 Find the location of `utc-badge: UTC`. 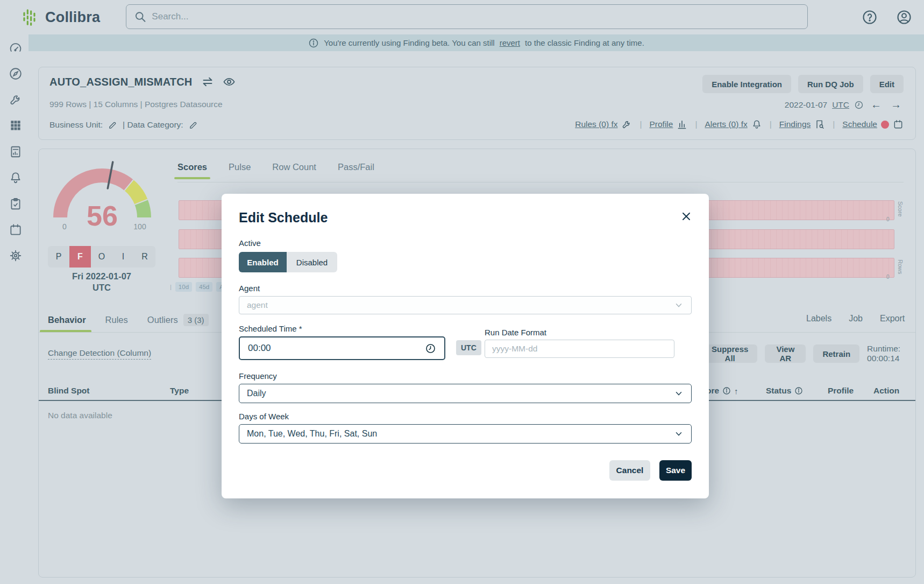

utc-badge: UTC is located at coordinates (469, 348).